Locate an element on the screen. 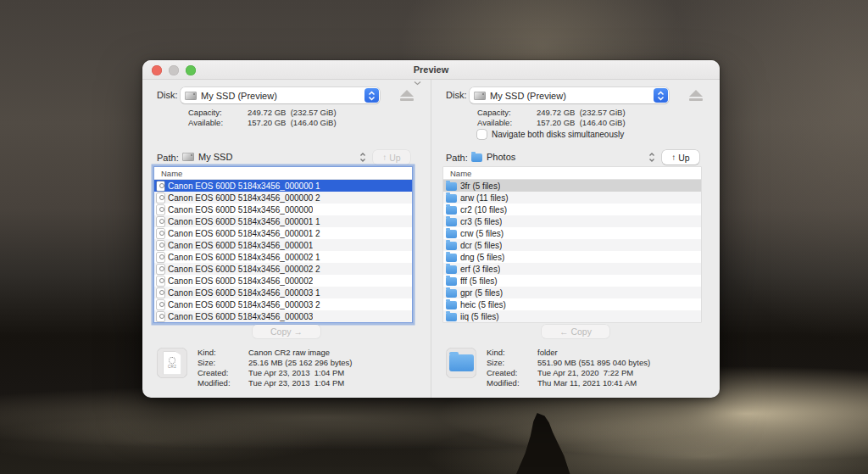  path-row: Path: Photos ↑ Up is located at coordinates (576, 158).